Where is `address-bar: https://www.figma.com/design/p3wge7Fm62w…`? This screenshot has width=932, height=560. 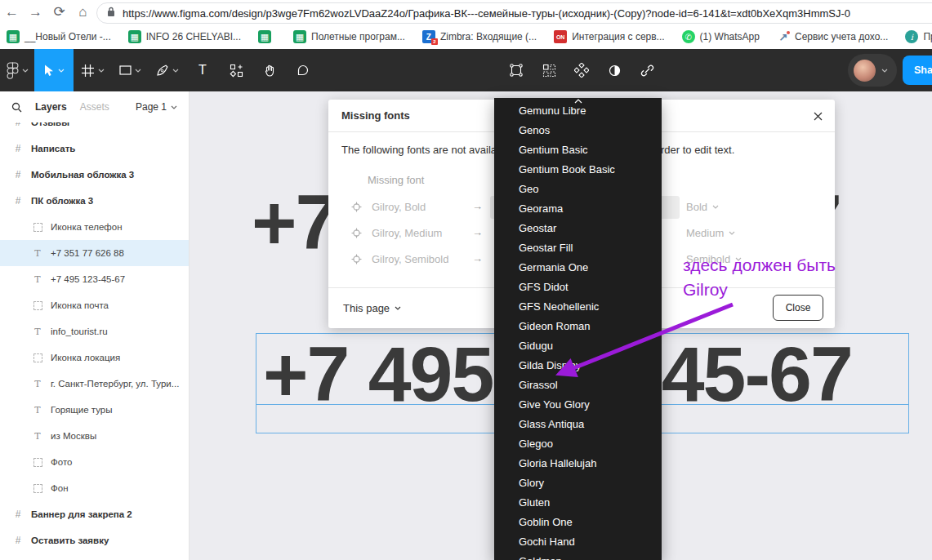 address-bar: https://www.figma.com/design/p3wge7Fm62w… is located at coordinates (515, 13).